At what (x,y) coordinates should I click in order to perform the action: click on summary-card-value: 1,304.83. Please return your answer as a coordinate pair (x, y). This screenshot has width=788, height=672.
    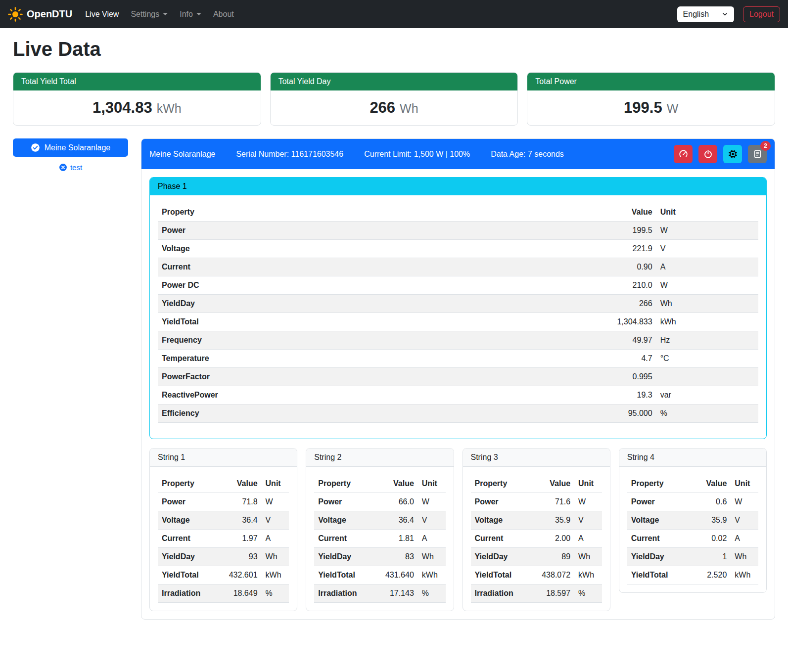
    Looking at the image, I should click on (123, 108).